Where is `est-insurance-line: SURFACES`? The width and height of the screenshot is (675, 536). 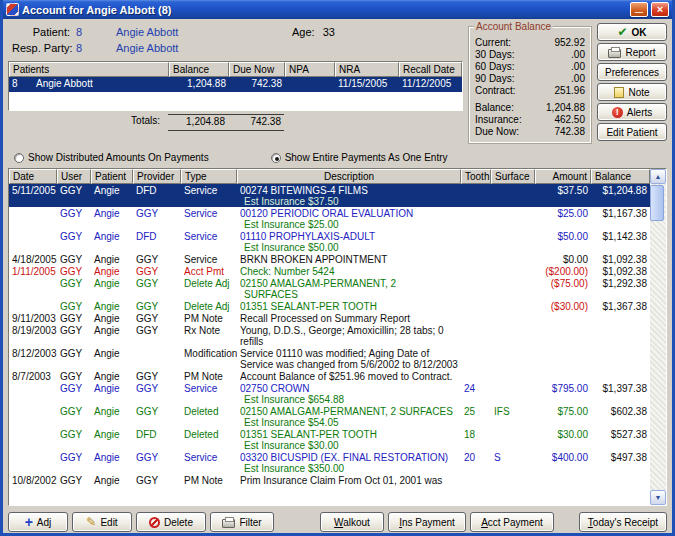 est-insurance-line: SURFACES is located at coordinates (349, 294).